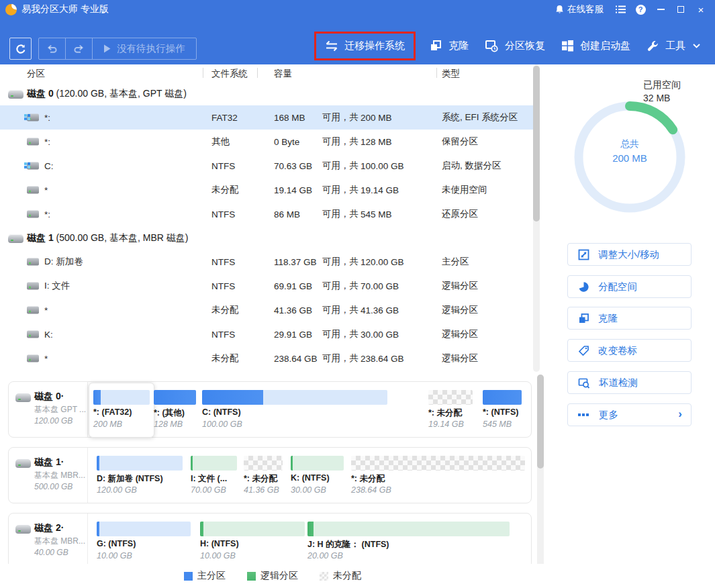  I want to click on undo-icon, so click(52, 48).